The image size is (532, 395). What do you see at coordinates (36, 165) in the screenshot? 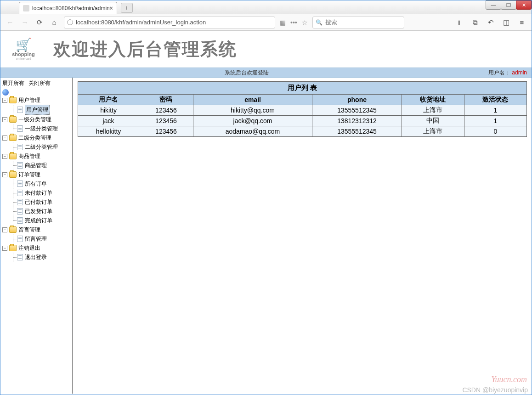
I see `tree-item: 商品管理` at bounding box center [36, 165].